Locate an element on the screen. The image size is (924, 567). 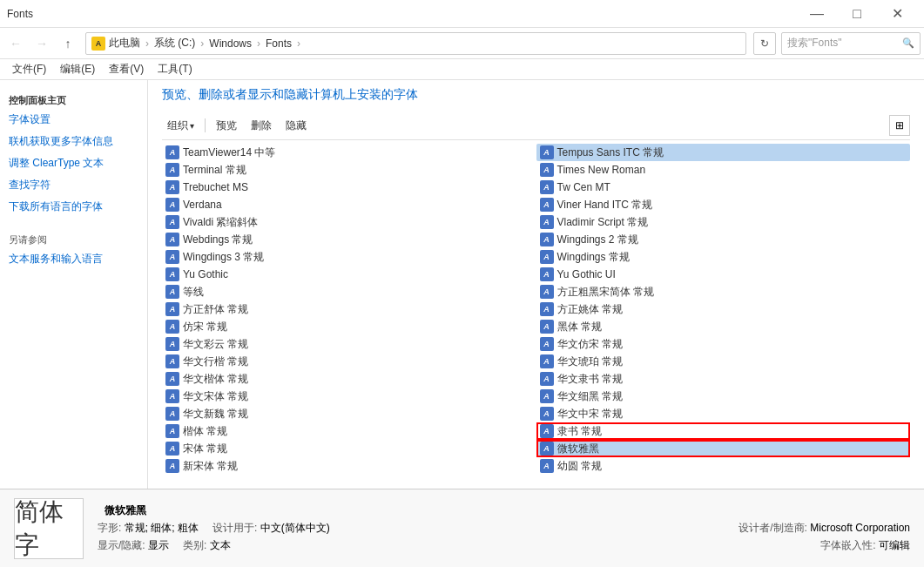
breadcrumb-windows: Windows is located at coordinates (230, 44).